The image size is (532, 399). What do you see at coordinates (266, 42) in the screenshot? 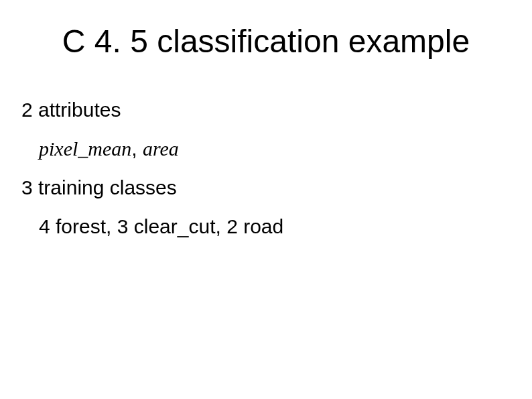
I see `slide-title: C 4. 5 classification example` at bounding box center [266, 42].